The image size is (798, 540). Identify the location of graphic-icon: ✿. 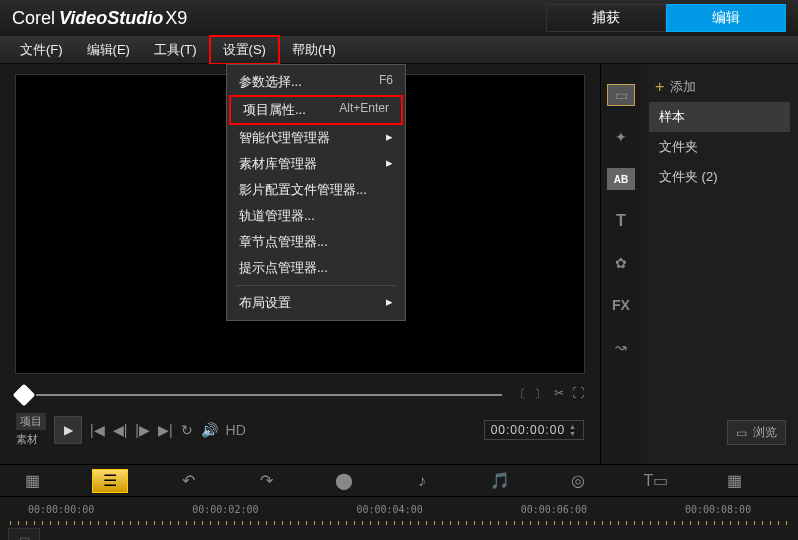
(621, 263).